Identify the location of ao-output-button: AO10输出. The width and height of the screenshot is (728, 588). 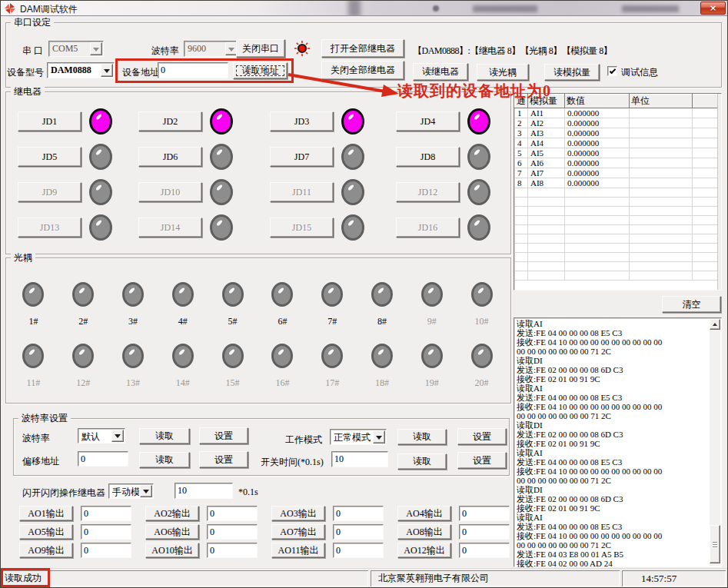
(172, 550).